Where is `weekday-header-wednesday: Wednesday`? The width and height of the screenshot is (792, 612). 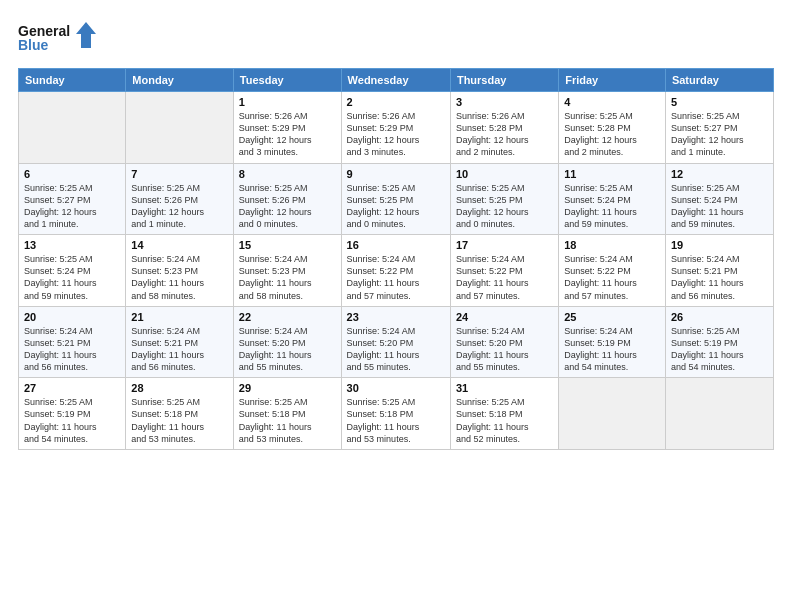
weekday-header-wednesday: Wednesday is located at coordinates (396, 80).